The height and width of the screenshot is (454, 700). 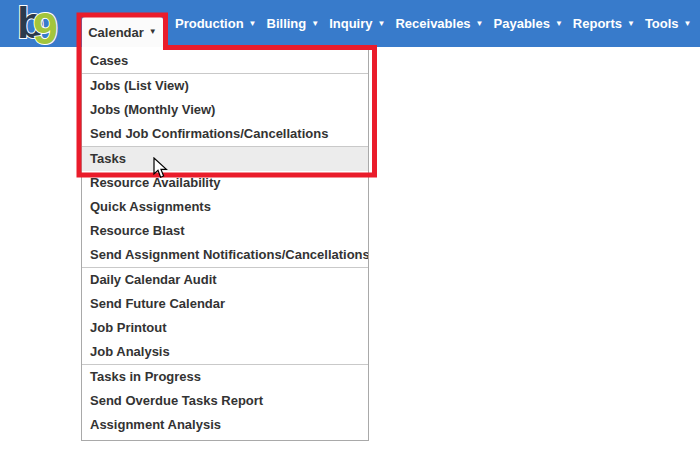 I want to click on top-navbar: b 9 Calendar ▼ Production▼Billing▼Inquir…, so click(x=350, y=24).